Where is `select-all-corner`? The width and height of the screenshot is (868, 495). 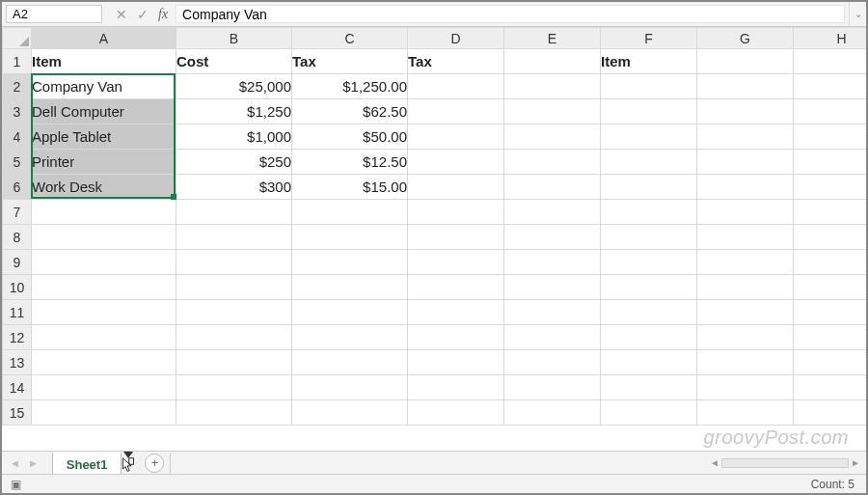
select-all-corner is located at coordinates (17, 39).